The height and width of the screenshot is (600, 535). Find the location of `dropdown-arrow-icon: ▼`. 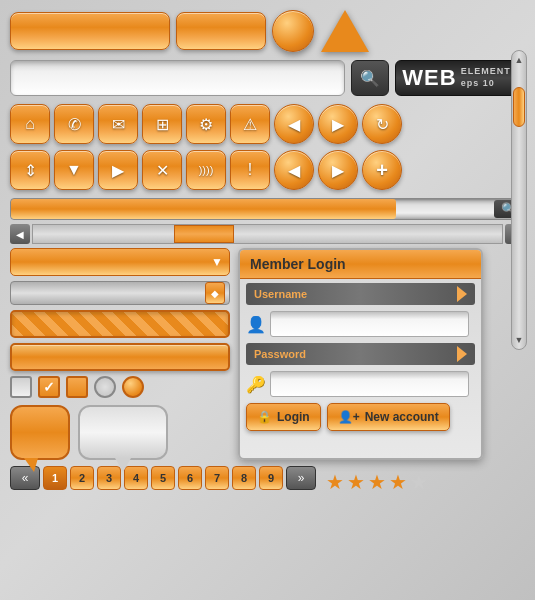

dropdown-arrow-icon: ▼ is located at coordinates (217, 262).